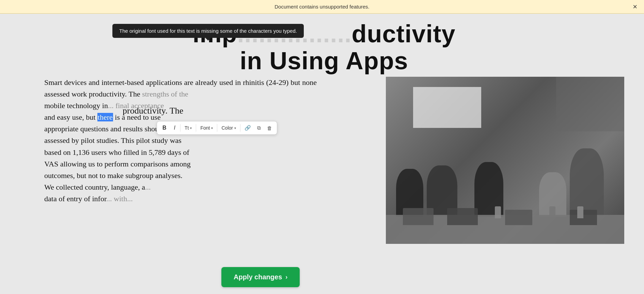 This screenshot has width=644, height=294. What do you see at coordinates (205, 128) in the screenshot?
I see `font-label: Font` at bounding box center [205, 128].